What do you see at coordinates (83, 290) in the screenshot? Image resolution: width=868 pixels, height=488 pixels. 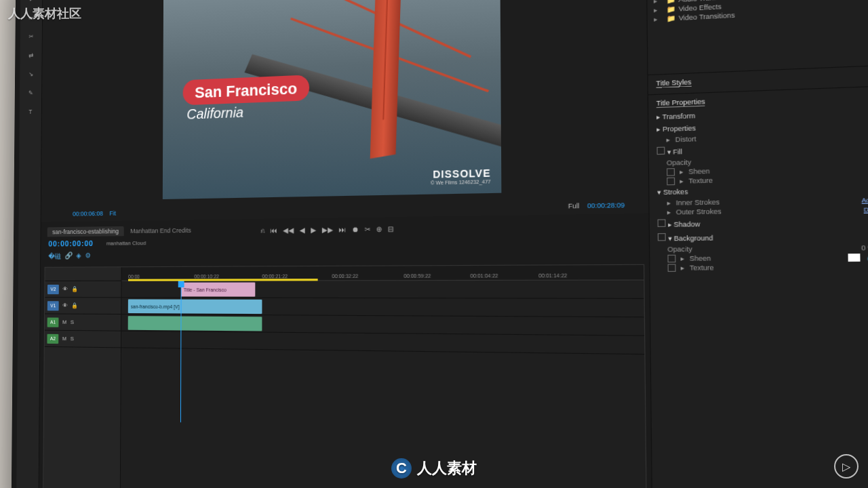 I see `track-header-v2: V2👁🔒` at bounding box center [83, 290].